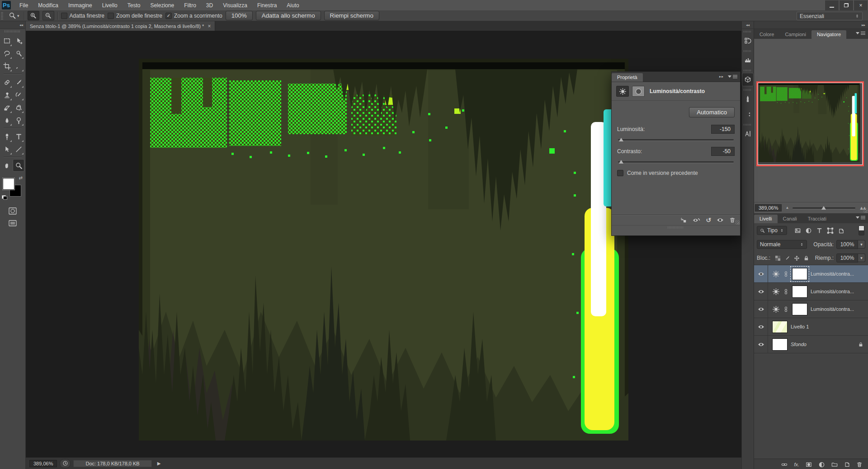 Image resolution: width=868 pixels, height=469 pixels. Describe the element at coordinates (21, 178) in the screenshot. I see `swap-colors-icon: ⇄` at that location.